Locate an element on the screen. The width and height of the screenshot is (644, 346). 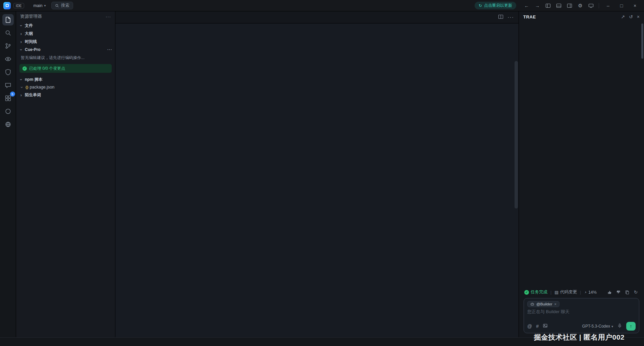
unknown-words-section-header: › 陌生单词 is located at coordinates (66, 95).